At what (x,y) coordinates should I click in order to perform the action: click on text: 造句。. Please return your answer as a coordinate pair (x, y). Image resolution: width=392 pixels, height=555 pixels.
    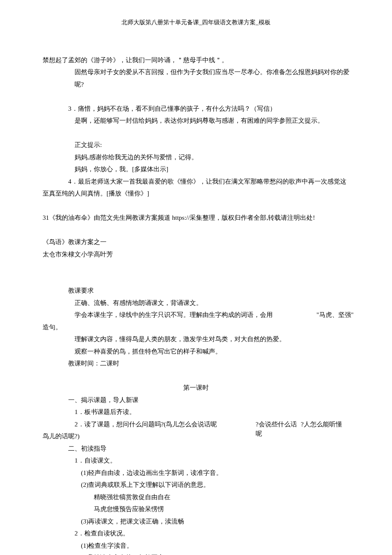
    Looking at the image, I should click on (196, 327).